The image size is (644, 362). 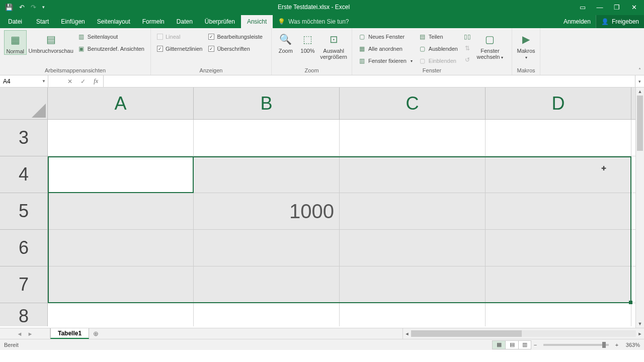 I want to click on name-box: A4 ▼, so click(x=24, y=81).